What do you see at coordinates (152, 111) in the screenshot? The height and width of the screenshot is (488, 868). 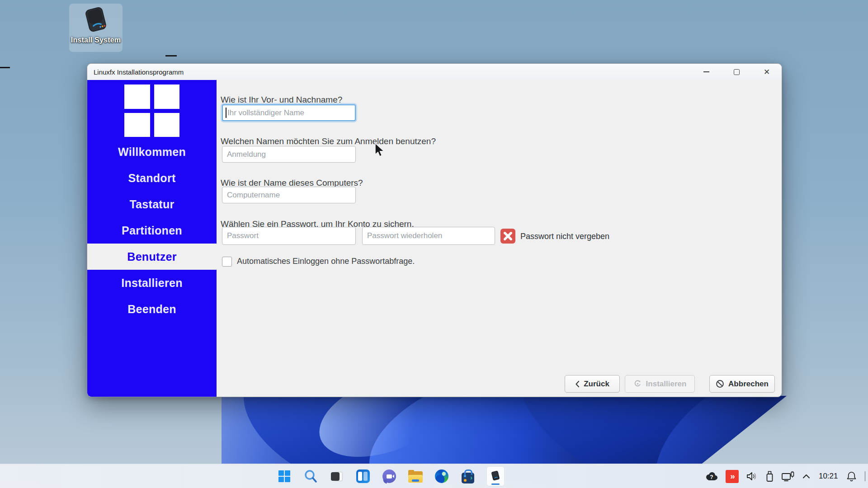 I see `linuxfx-windows-logo` at bounding box center [152, 111].